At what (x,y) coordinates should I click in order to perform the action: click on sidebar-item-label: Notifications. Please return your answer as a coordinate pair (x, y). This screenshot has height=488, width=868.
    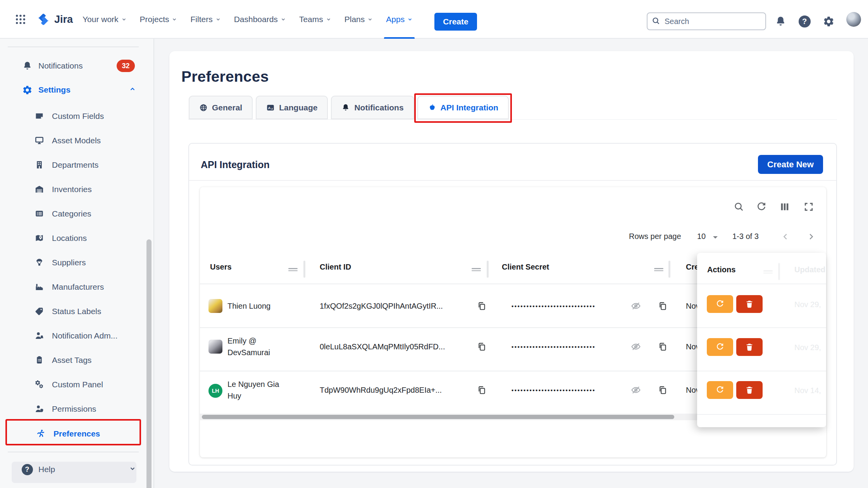
    Looking at the image, I should click on (60, 66).